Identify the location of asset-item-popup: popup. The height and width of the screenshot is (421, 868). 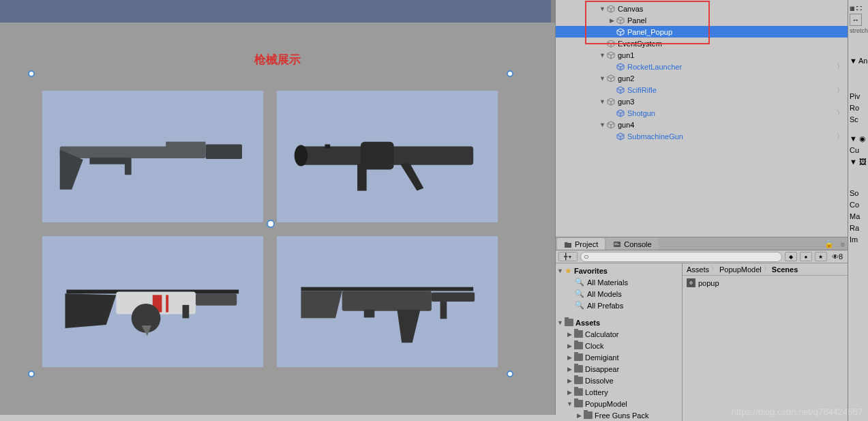
(765, 282).